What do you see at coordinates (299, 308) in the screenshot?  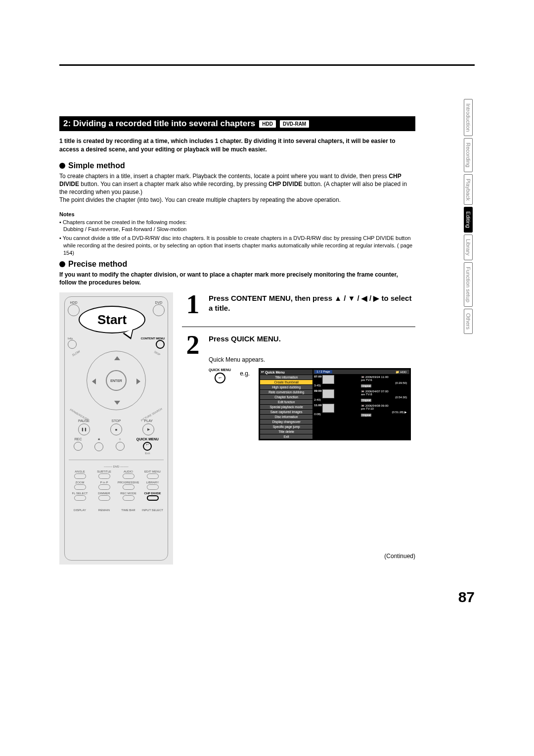 I see `step-1: 1 Press CONTENT MENU, then press ▲ / ▼ /…` at bounding box center [299, 308].